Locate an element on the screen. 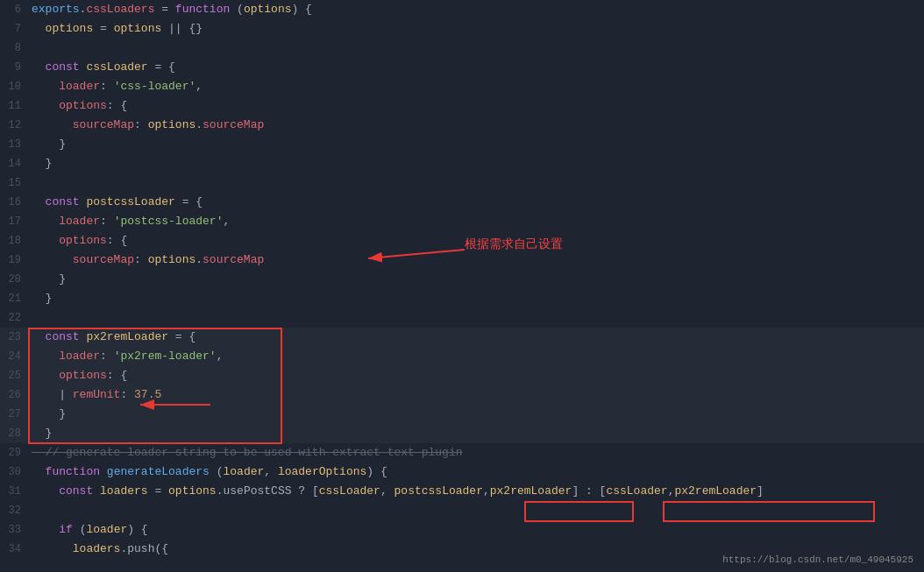 The height and width of the screenshot is (572, 924). code-line: 10 loader: 'css-loader', is located at coordinates (462, 87).